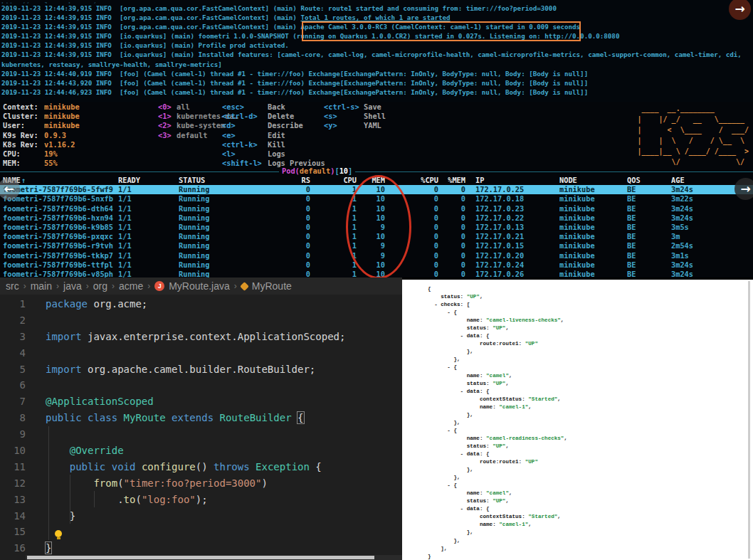  What do you see at coordinates (41, 286) in the screenshot?
I see `breadcrumb-item: main` at bounding box center [41, 286].